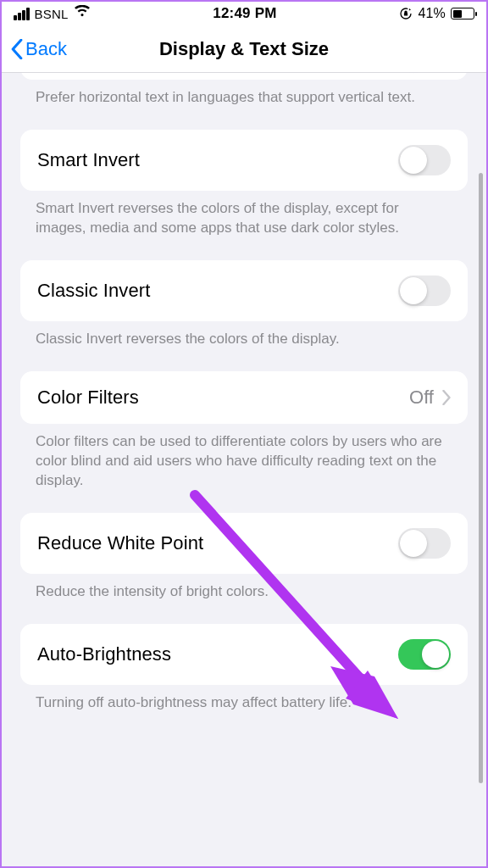 The width and height of the screenshot is (488, 868). What do you see at coordinates (120, 543) in the screenshot?
I see `label-reduce-white-point: Reduce White Point` at bounding box center [120, 543].